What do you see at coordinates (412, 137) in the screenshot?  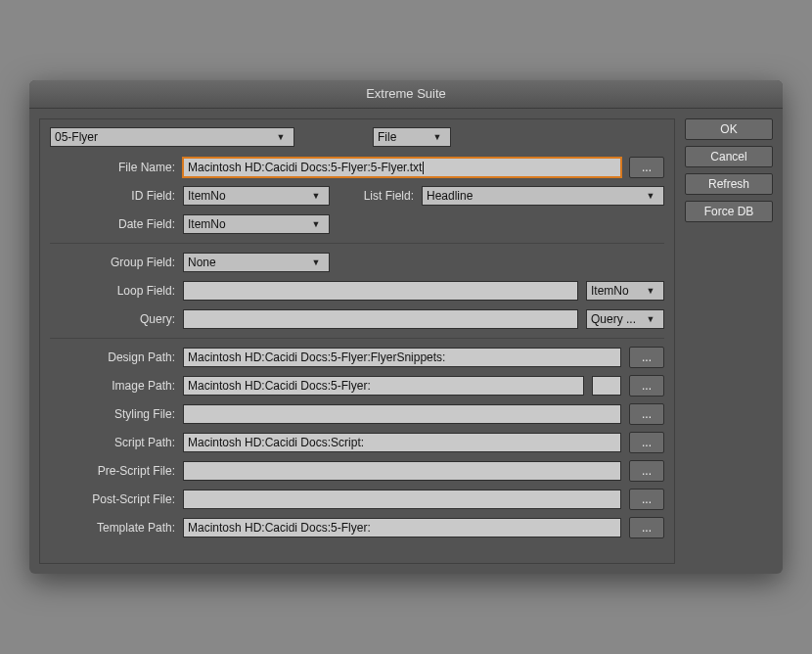 I see `mode-select: File ▼` at bounding box center [412, 137].